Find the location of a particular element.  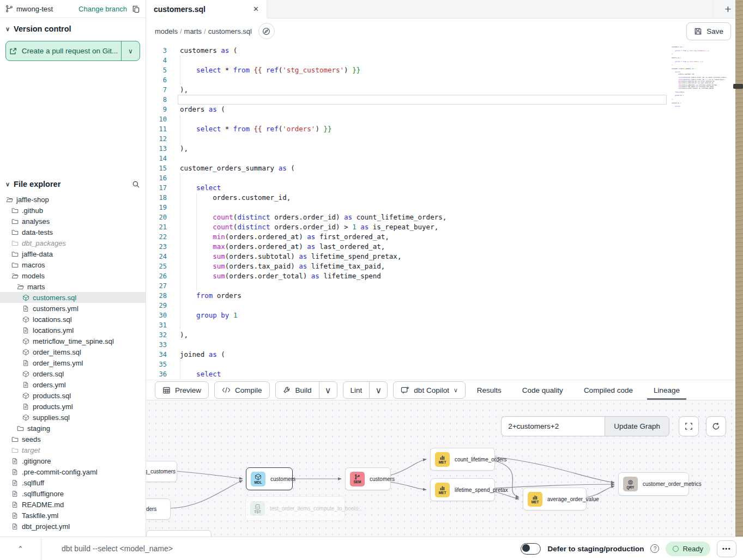

file-tree-item-order-items.sql: order_items.sql is located at coordinates (73, 352).